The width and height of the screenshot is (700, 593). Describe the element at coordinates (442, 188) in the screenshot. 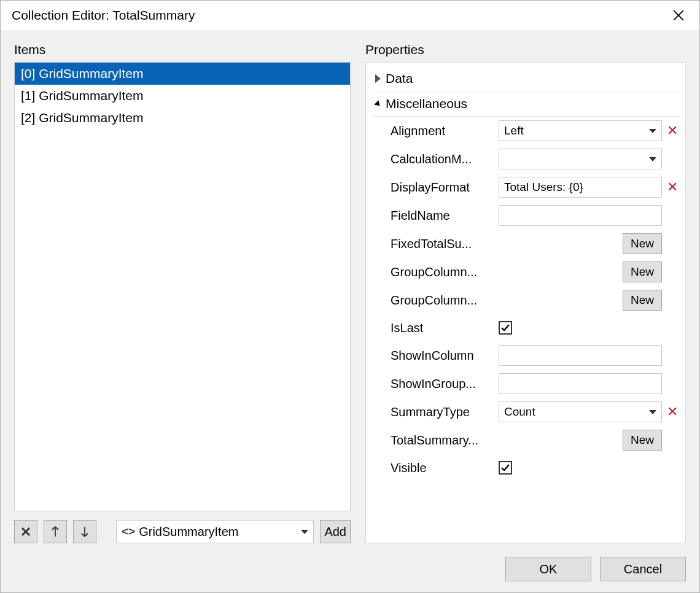

I see `prop-label: DisplayFormat` at that location.